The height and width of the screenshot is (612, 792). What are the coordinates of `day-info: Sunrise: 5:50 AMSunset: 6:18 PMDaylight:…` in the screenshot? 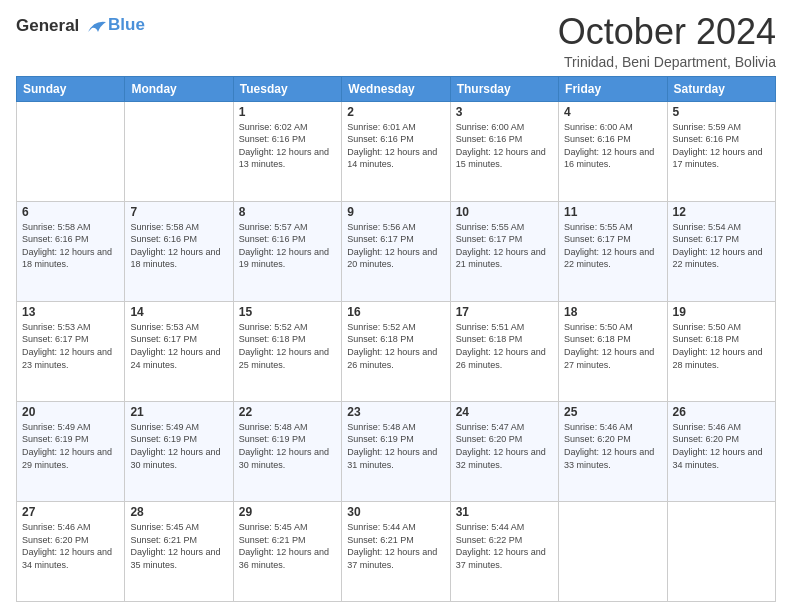 It's located at (612, 346).